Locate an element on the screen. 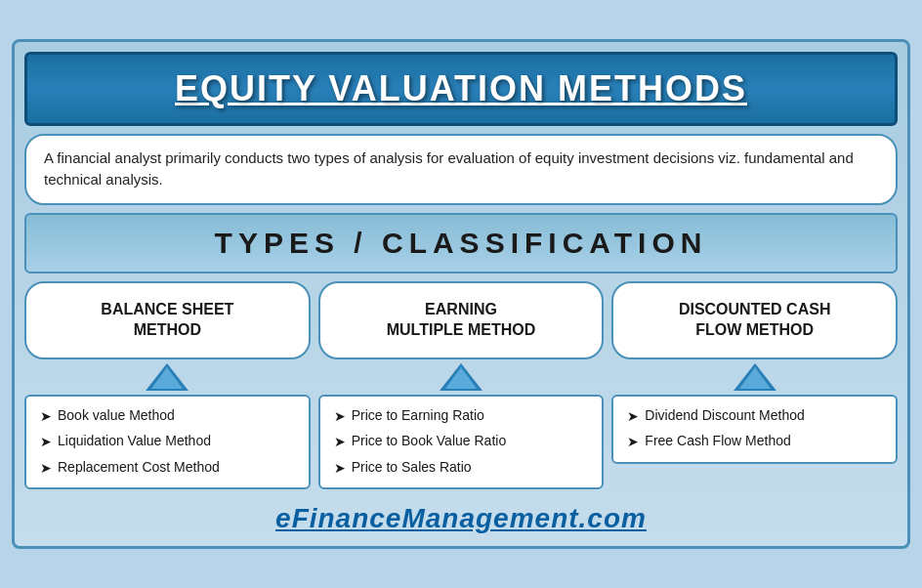 Image resolution: width=922 pixels, height=588 pixels. column-balance-sheet: BALANCE SHEETMETHOD ➤ Book value Method … is located at coordinates (168, 386).